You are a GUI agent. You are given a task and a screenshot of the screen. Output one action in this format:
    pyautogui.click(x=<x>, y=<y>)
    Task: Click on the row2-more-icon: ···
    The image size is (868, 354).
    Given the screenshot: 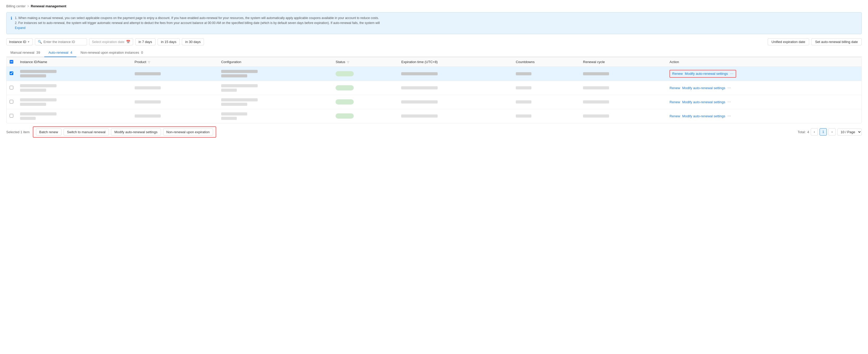 What is the action you would take?
    pyautogui.click(x=729, y=88)
    